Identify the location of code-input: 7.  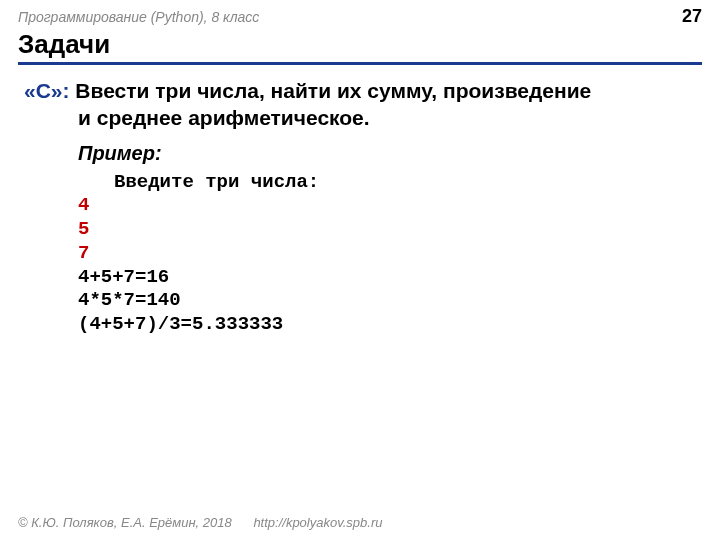
(387, 254).